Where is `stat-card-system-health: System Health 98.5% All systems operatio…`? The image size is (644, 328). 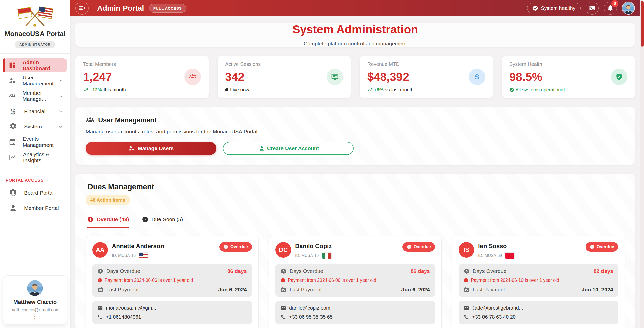
stat-card-system-health: System Health 98.5% All systems operatio… is located at coordinates (569, 77).